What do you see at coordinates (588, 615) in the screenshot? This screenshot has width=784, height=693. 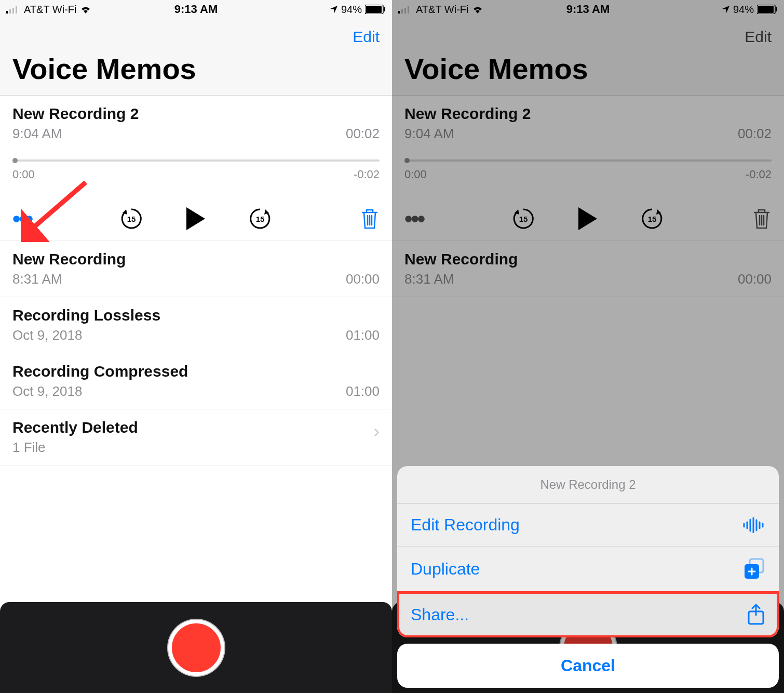 I see `sheet-share: Share...` at bounding box center [588, 615].